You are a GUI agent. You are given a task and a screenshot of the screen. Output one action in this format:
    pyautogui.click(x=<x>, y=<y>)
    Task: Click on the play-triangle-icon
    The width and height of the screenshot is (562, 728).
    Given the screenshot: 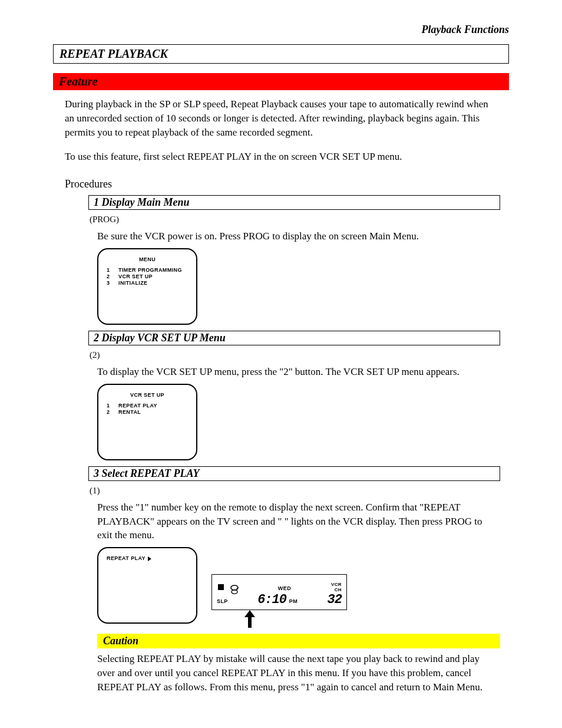 What is the action you would take?
    pyautogui.click(x=150, y=559)
    